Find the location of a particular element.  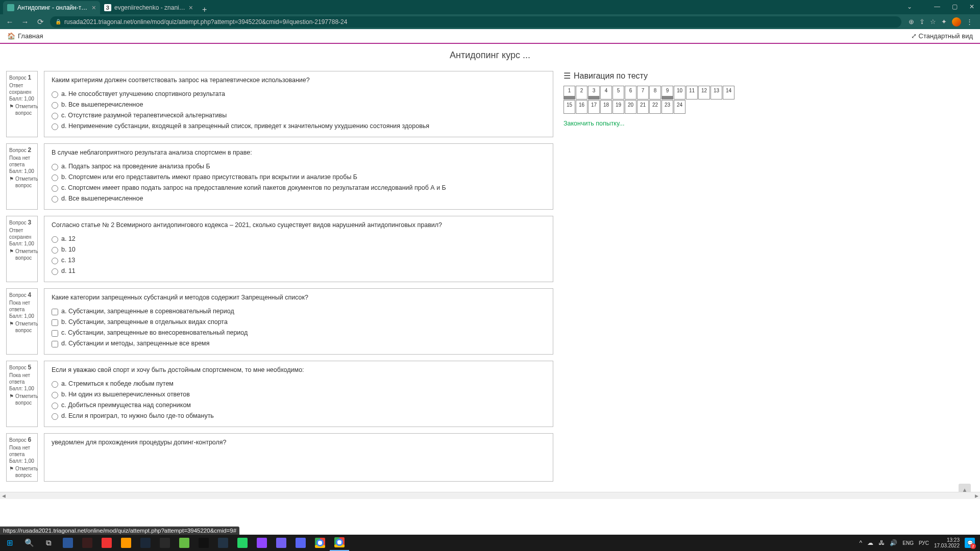

nav-question-20: 20 is located at coordinates (631, 107).